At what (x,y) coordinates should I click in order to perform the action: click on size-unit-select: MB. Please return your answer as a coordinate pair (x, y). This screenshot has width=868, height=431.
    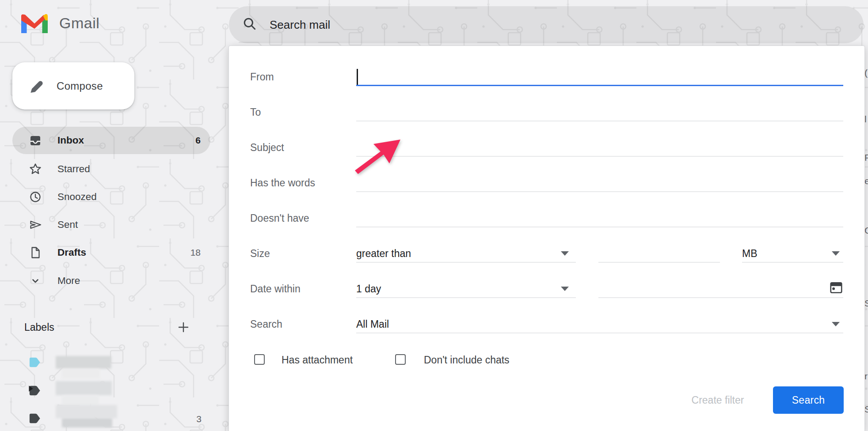
    Looking at the image, I should click on (793, 253).